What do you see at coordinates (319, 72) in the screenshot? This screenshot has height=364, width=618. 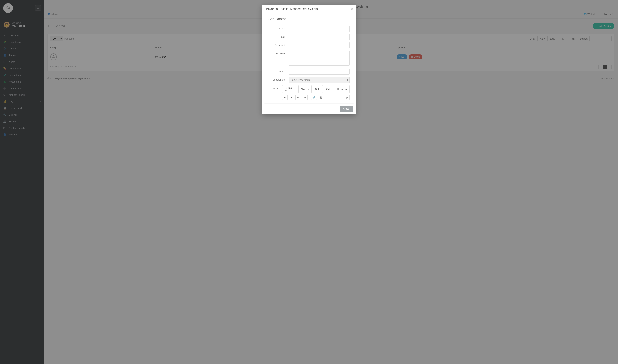 I see `phone-input` at bounding box center [319, 72].